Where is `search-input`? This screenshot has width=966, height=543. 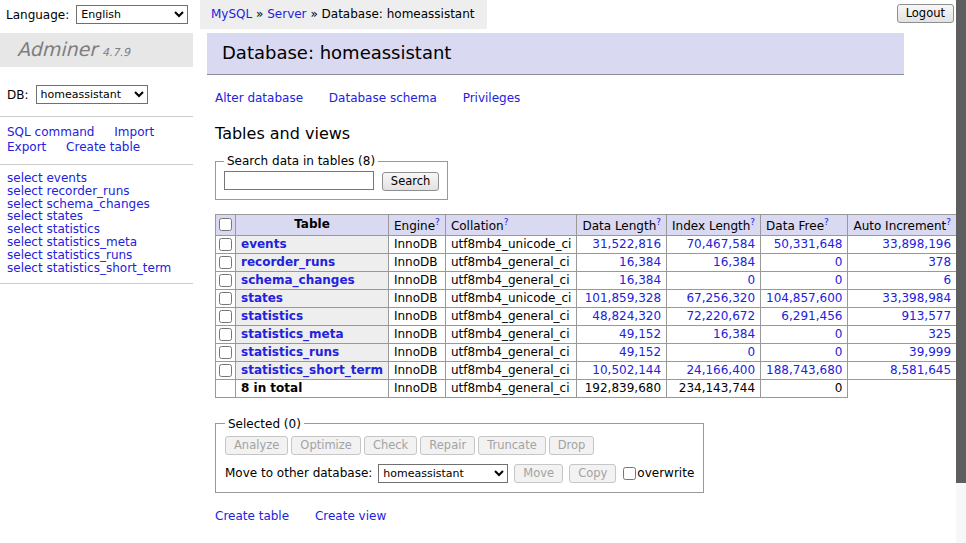
search-input is located at coordinates (299, 180).